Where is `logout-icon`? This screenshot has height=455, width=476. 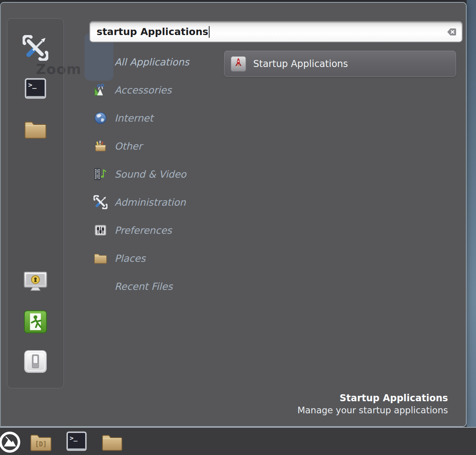 logout-icon is located at coordinates (35, 322).